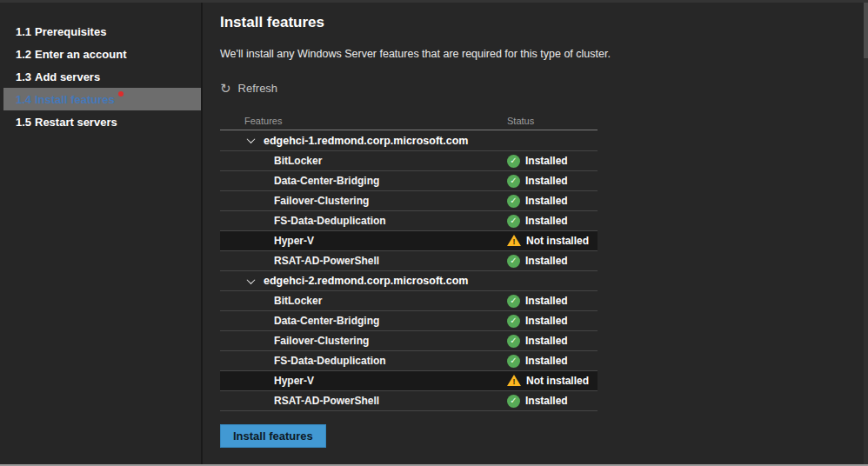 This screenshot has width=868, height=466. I want to click on notification-dot, so click(121, 94).